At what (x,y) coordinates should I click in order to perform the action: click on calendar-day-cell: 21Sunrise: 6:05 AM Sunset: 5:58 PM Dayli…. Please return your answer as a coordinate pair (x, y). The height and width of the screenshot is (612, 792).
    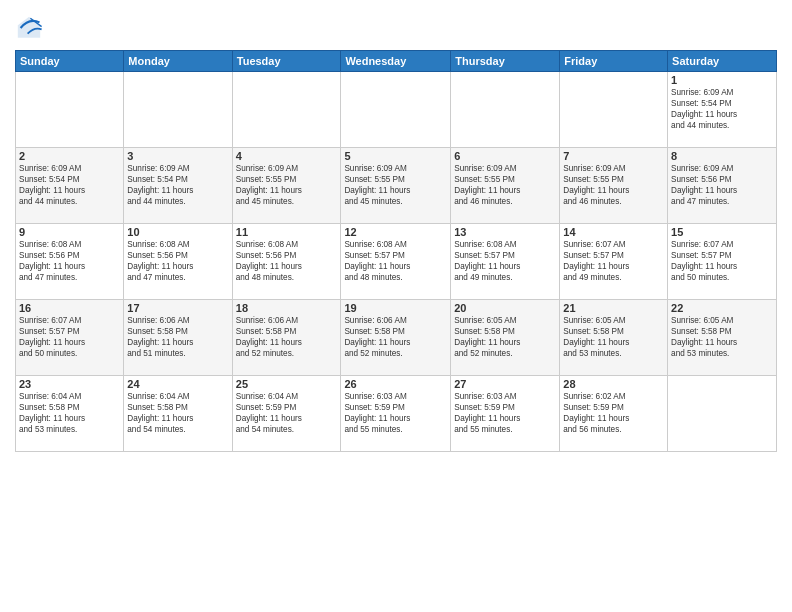
    Looking at the image, I should click on (614, 338).